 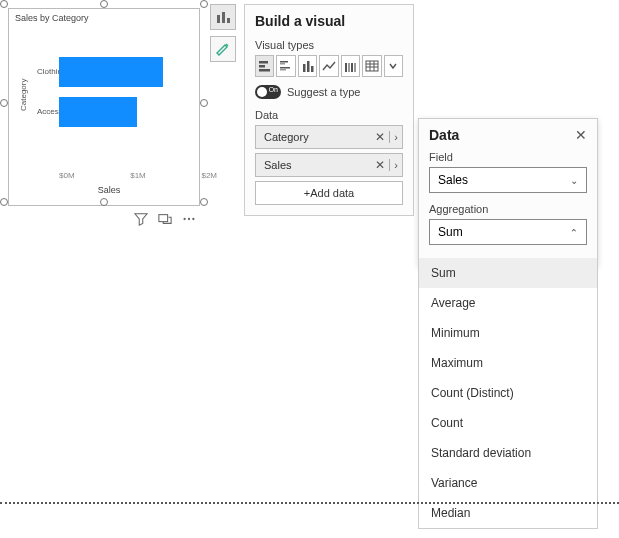 What do you see at coordinates (574, 180) in the screenshot?
I see `chevron-down-icon: ⌄` at bounding box center [574, 180].